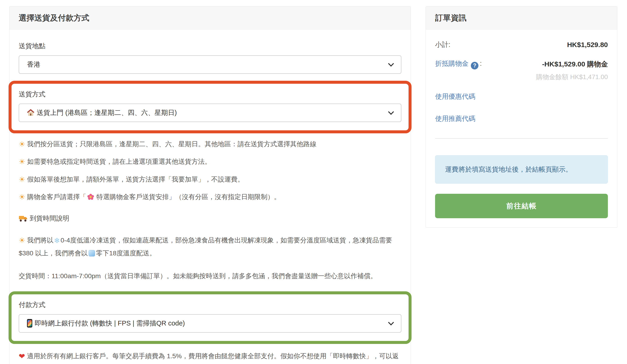 This screenshot has height=364, width=627. Describe the element at coordinates (575, 64) in the screenshot. I see `credit-value: -HK$1,529.00 購物金` at that location.